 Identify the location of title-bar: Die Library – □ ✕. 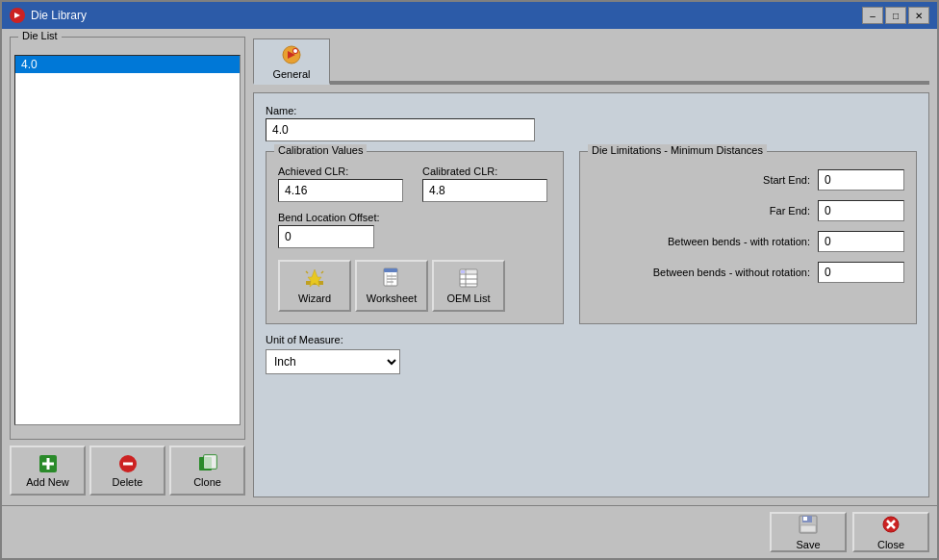
(470, 15).